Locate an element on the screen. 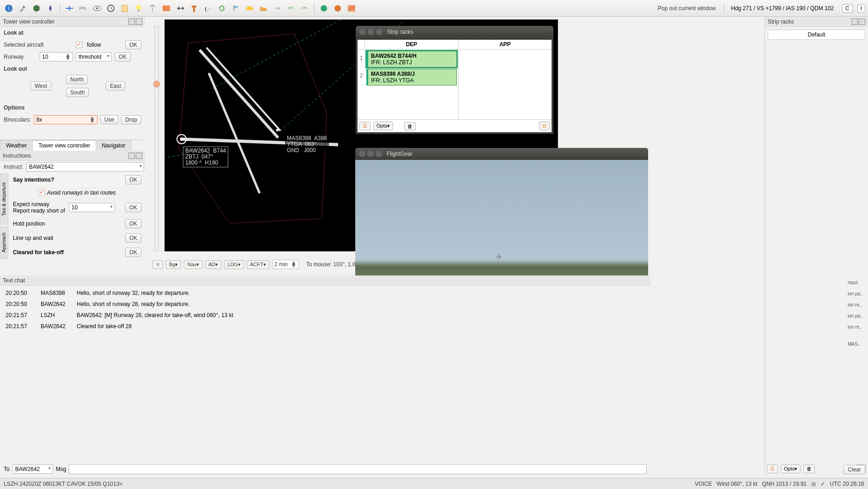  north-button: North is located at coordinates (77, 79).